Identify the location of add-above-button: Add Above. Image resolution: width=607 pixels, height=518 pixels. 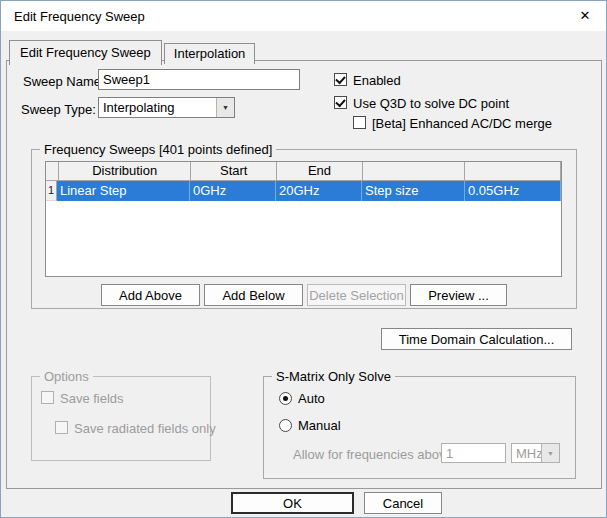
(150, 295).